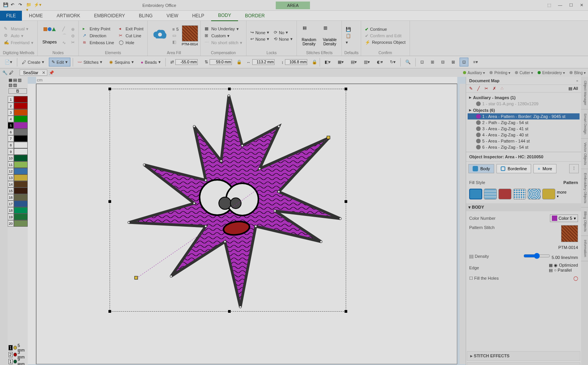  Describe the element at coordinates (18, 99) in the screenshot. I see `palette-color-row: 1` at that location.